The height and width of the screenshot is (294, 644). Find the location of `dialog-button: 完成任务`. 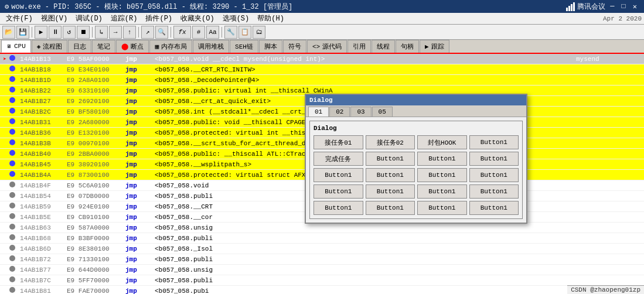

dialog-button: 完成任务 is located at coordinates (339, 159).